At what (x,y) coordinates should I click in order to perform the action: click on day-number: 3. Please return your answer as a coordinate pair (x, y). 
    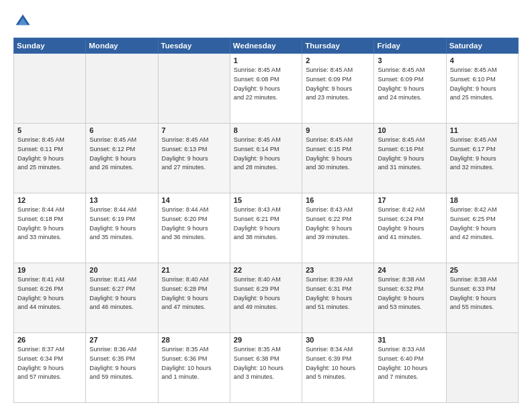
    Looking at the image, I should click on (410, 60).